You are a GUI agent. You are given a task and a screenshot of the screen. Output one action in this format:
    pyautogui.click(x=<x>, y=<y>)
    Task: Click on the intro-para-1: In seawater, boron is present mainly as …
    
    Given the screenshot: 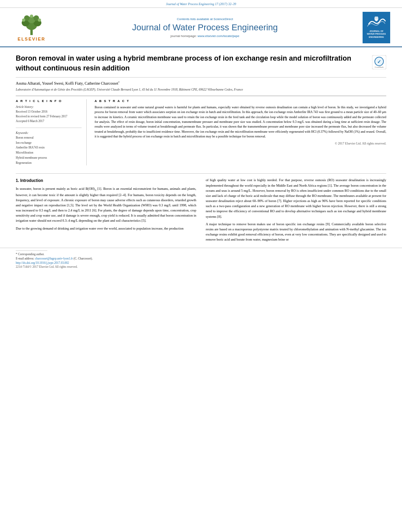 What is the action you would take?
    pyautogui.click(x=106, y=205)
    